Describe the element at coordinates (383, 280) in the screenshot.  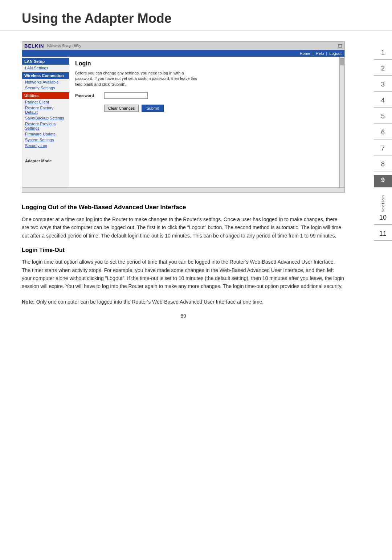
I see `section-nav: 1 2 3 4 5 6 7 8 9 section 10 11` at that location.